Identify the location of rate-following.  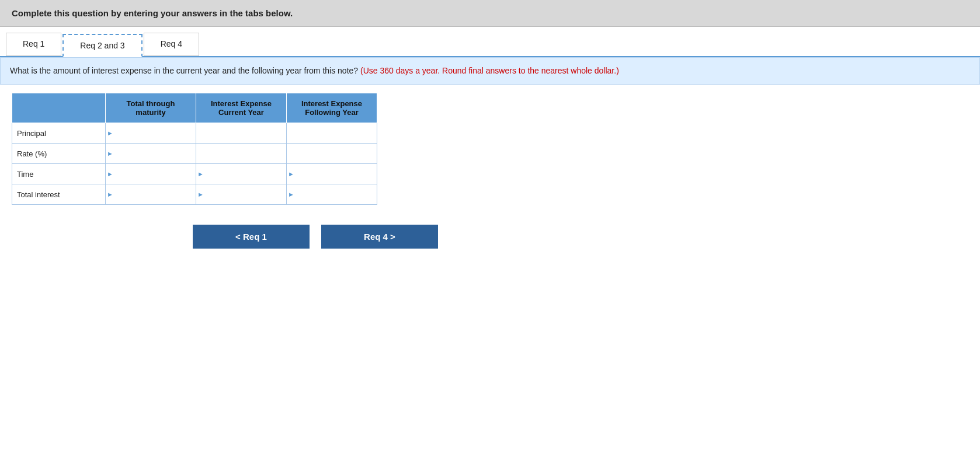
(332, 154).